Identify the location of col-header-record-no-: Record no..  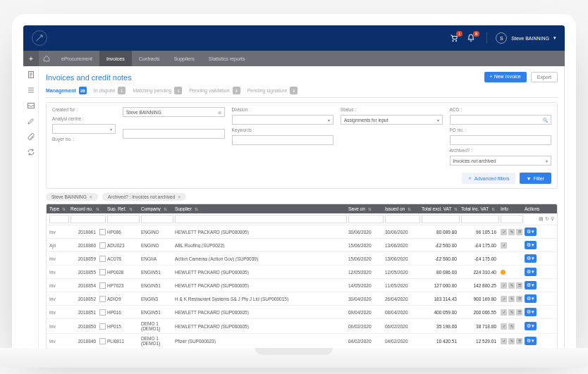
(88, 208).